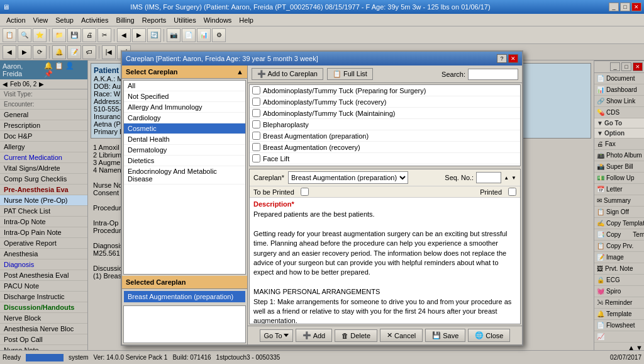 This screenshot has width=644, height=364. Describe the element at coordinates (185, 178) in the screenshot. I see `careplan-list: All Not Specified Allergy And Immunology…` at that location.